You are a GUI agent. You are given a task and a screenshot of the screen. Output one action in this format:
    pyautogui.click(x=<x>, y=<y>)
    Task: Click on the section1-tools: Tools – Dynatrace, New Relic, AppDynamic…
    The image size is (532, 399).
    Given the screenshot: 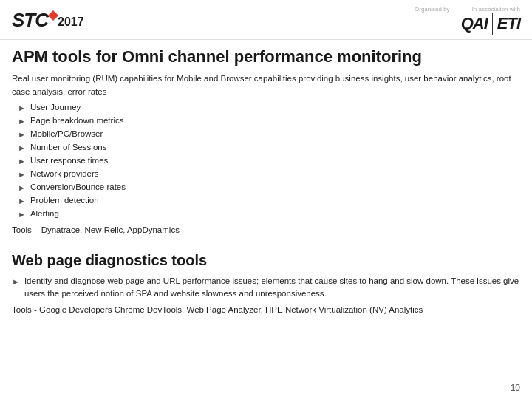 What is the action you would take?
    pyautogui.click(x=266, y=231)
    